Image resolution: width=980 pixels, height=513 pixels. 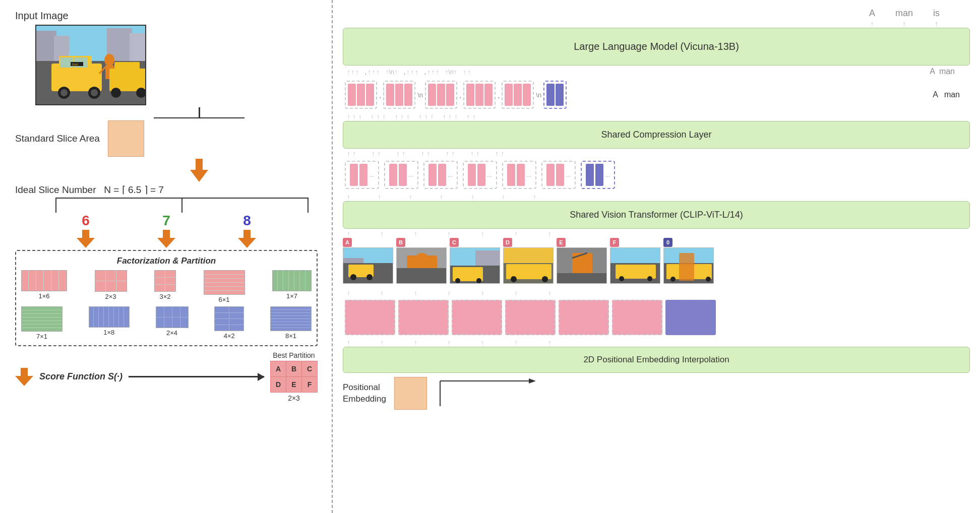 What do you see at coordinates (410, 393) in the screenshot?
I see `pos-embed-square` at bounding box center [410, 393].